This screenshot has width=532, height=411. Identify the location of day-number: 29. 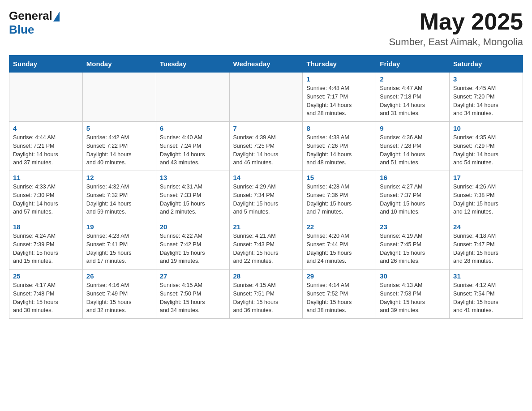
(339, 276).